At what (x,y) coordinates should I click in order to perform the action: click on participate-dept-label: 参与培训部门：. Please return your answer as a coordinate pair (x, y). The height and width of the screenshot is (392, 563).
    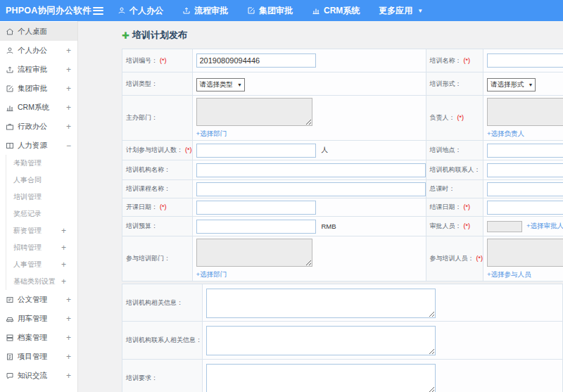
    Looking at the image, I should click on (158, 259).